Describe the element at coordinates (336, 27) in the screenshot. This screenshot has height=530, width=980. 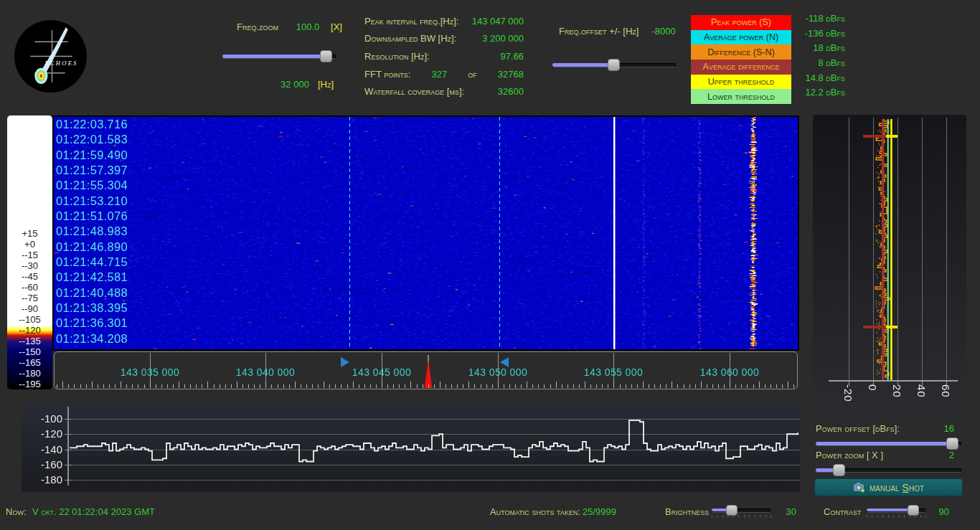
I see `freq-zoom-unit: [X]` at that location.